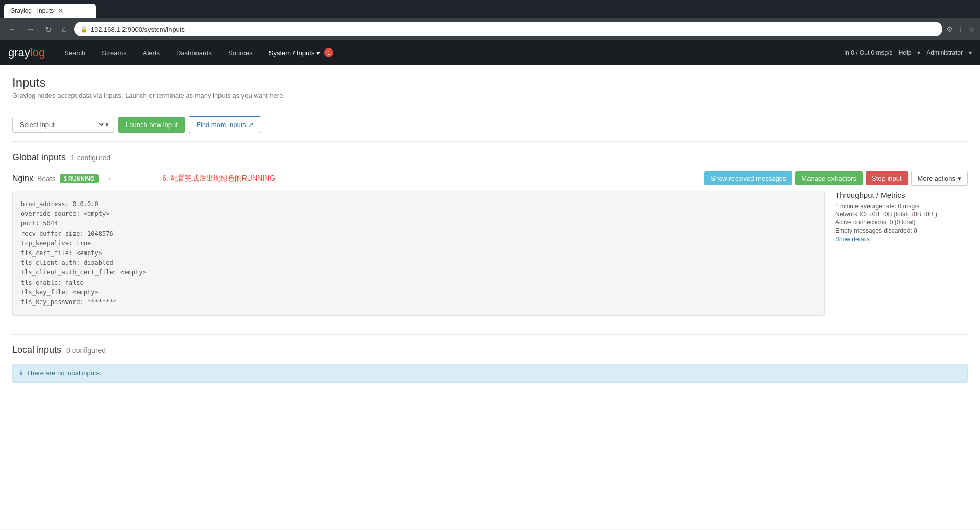 The height and width of the screenshot is (530, 980). Describe the element at coordinates (852, 239) in the screenshot. I see `show-details-link: Show details` at that location.